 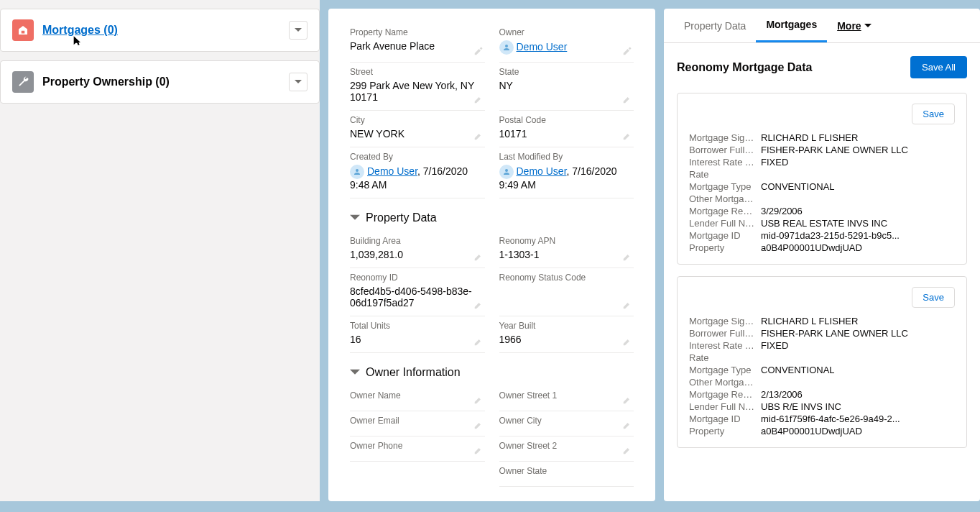 What do you see at coordinates (417, 129) in the screenshot?
I see `field-city: City NEW YORK` at bounding box center [417, 129].